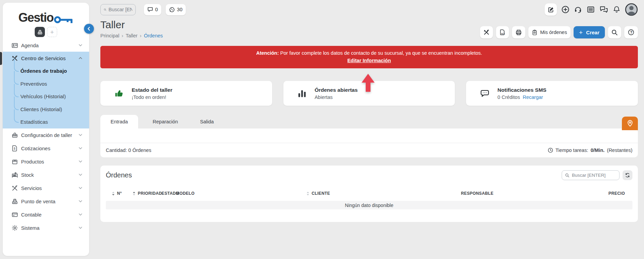 Image resolution: width=644 pixels, height=259 pixels. What do you see at coordinates (46, 137) in the screenshot?
I see `sidebar-menu: Agenda Centro de Servicios` at bounding box center [46, 137].